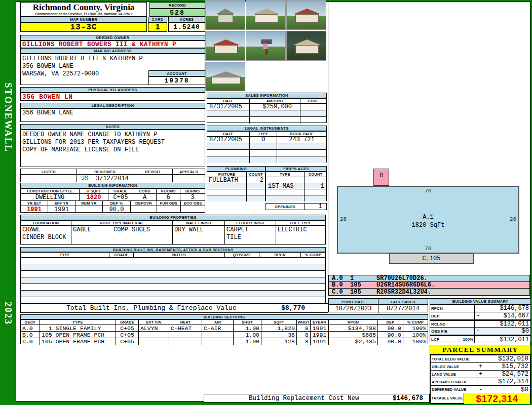  What do you see at coordinates (293, 308) in the screenshot?
I see `builtins-total-value: $8,770` at bounding box center [293, 308].